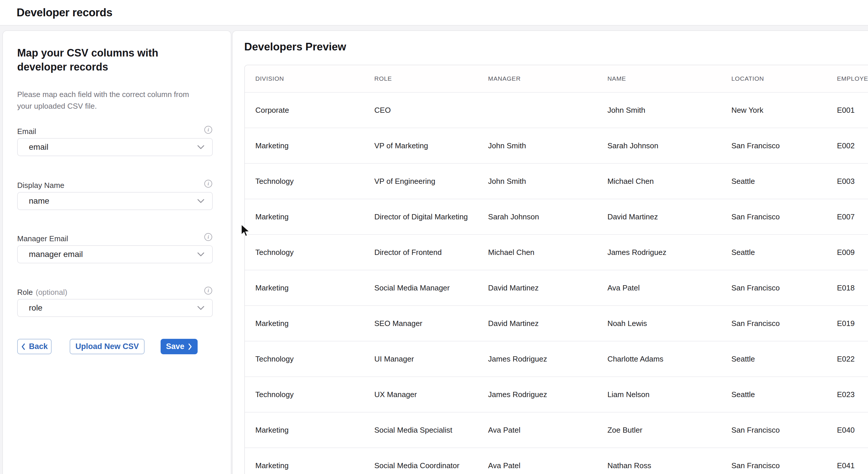  I want to click on cell-division: Corporate, so click(305, 110).